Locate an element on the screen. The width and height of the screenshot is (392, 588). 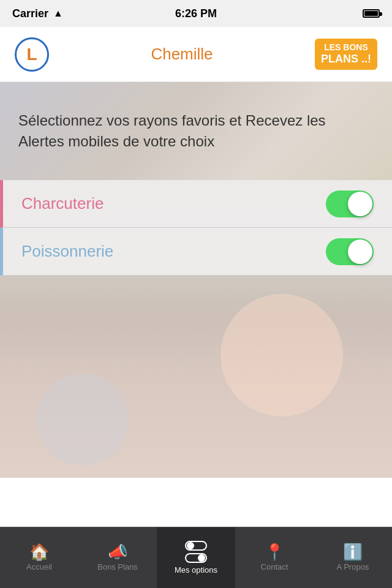
home-icon: 🏠 is located at coordinates (39, 552).